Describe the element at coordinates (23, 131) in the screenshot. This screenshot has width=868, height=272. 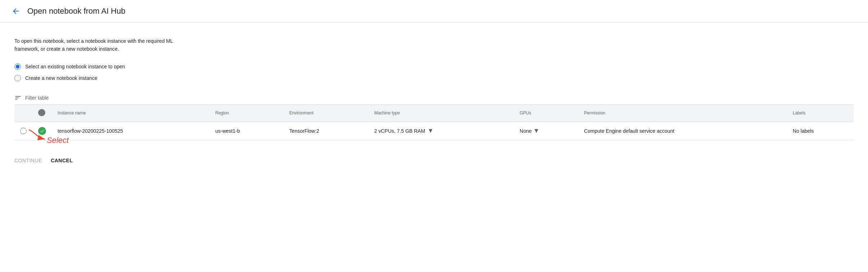
I see `select-wrapper: Select` at that location.